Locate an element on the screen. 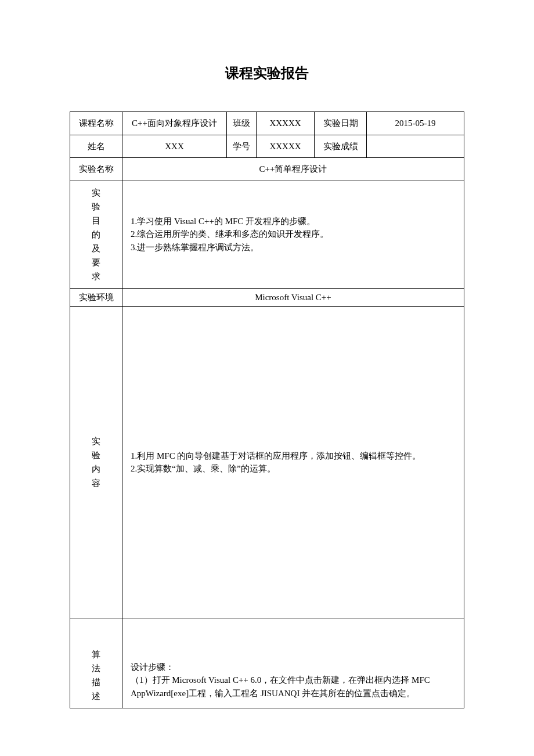 The image size is (534, 756). content-char: 验 is located at coordinates (96, 455).